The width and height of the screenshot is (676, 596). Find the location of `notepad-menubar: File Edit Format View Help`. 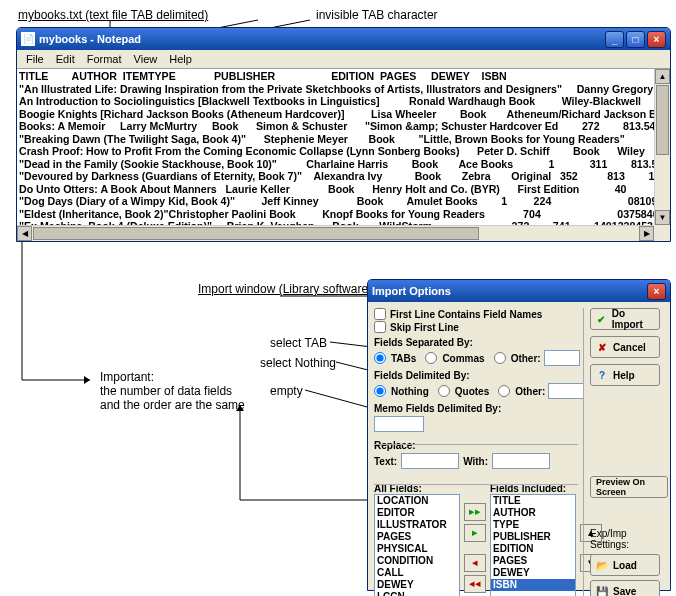

notepad-menubar: File Edit Format View Help is located at coordinates (344, 59).